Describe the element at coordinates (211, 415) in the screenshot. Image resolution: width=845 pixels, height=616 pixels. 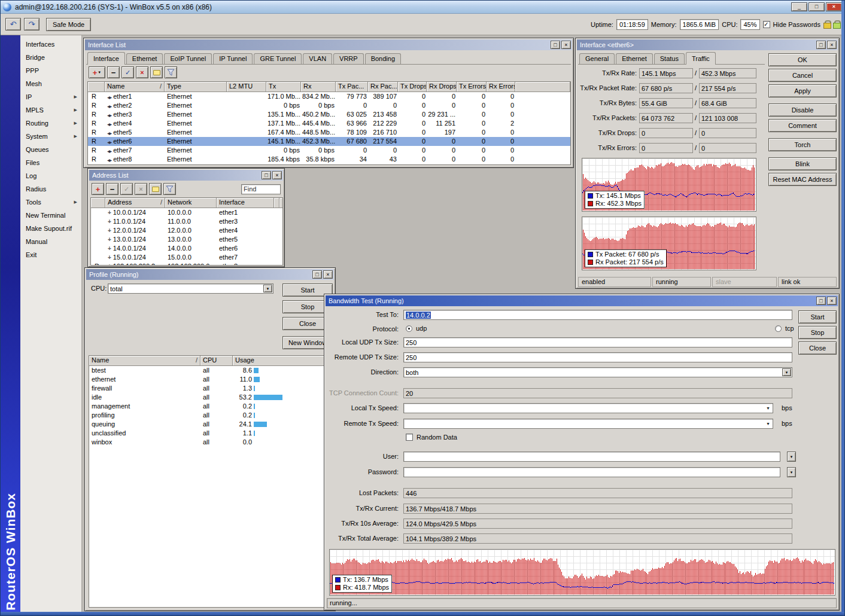
I see `profile-row-profiling: profilingall0.2` at that location.